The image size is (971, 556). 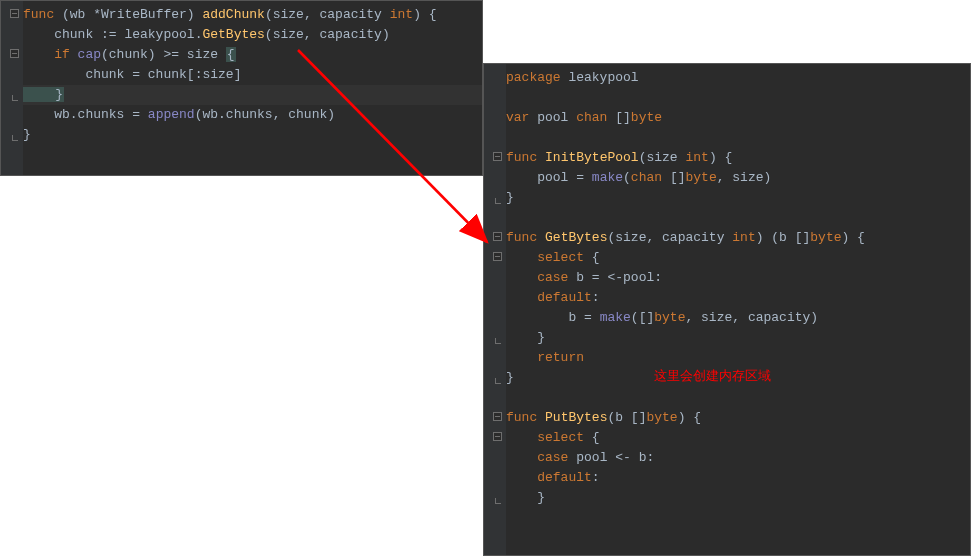 What do you see at coordinates (90, 54) in the screenshot?
I see `code-token: cap` at bounding box center [90, 54].